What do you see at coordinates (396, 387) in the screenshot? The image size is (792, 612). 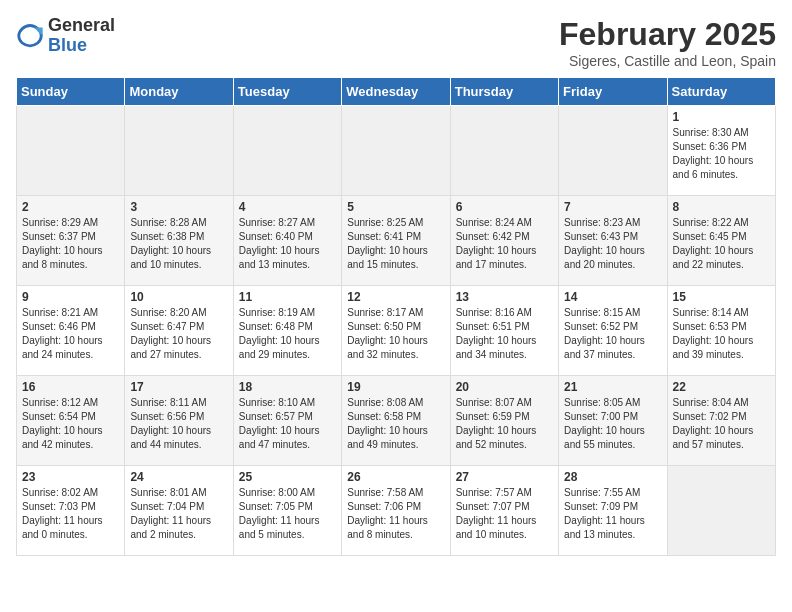 I see `day-number: 19` at bounding box center [396, 387].